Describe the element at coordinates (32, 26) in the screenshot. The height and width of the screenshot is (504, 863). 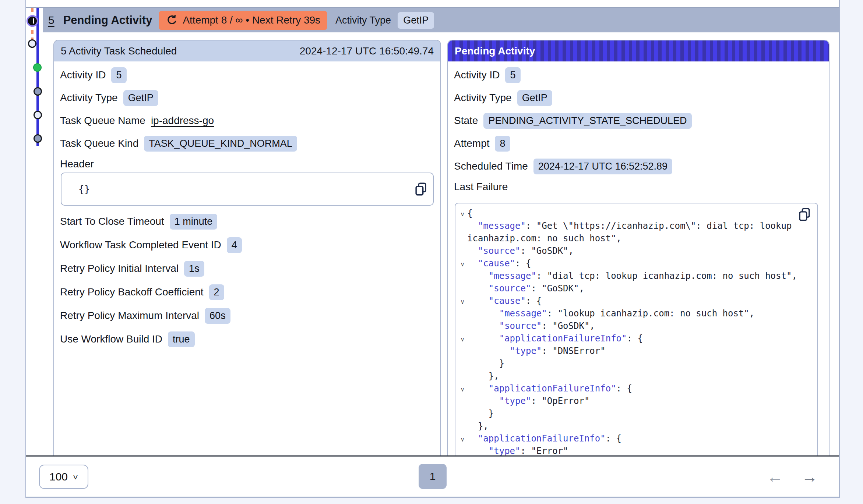
I see `timeline-pending-line` at that location.